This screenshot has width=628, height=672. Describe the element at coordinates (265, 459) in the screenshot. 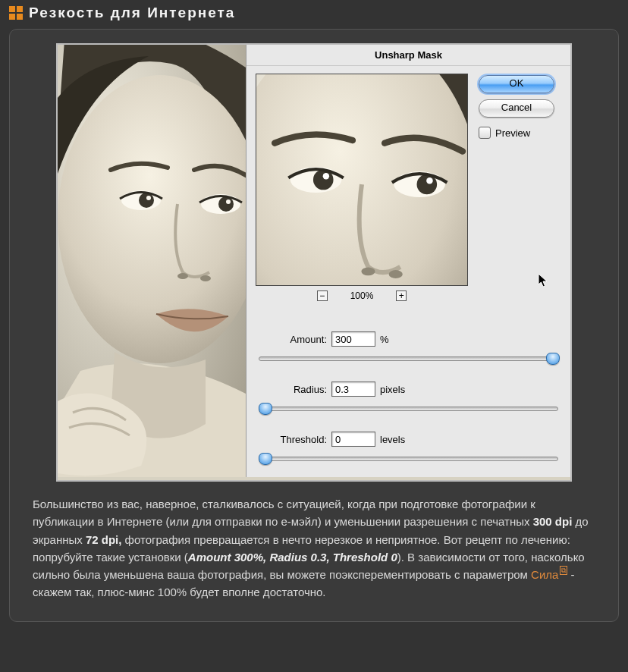

I see `threshold-slider-thumb` at that location.